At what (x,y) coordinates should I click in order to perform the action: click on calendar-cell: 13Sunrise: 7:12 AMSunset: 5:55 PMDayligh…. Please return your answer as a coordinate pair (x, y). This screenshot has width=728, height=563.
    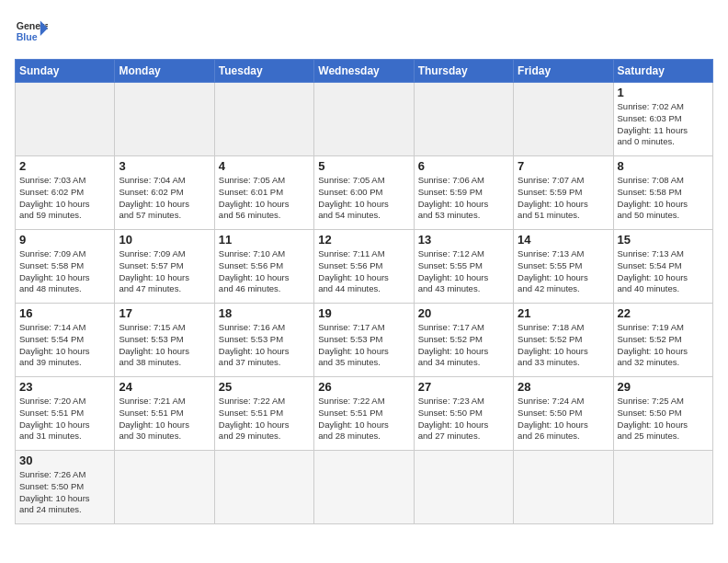
    Looking at the image, I should click on (463, 267).